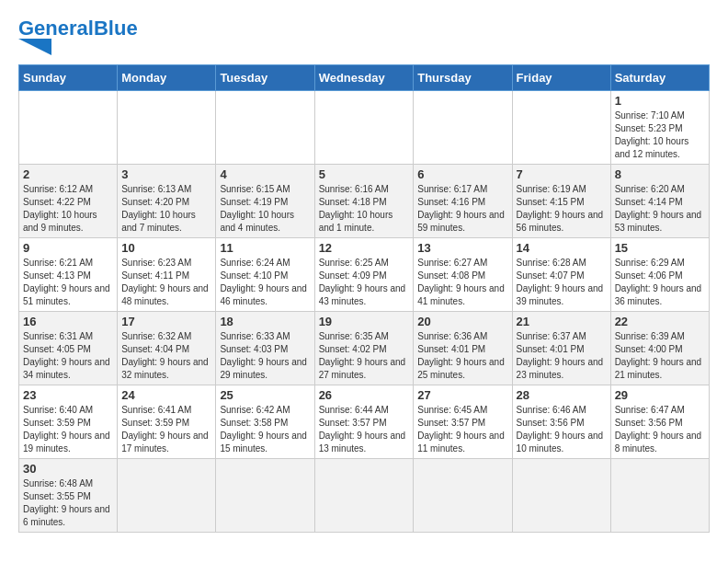 The height and width of the screenshot is (563, 728). Describe the element at coordinates (364, 248) in the screenshot. I see `day-number: 12` at that location.